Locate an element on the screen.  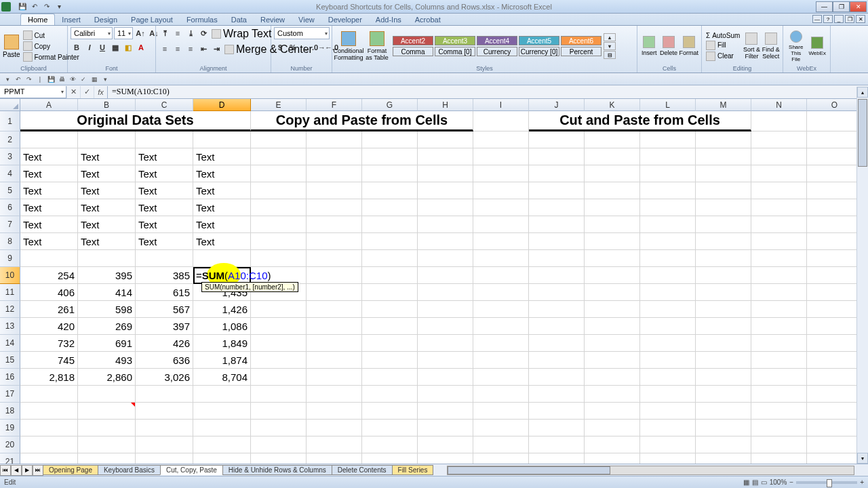
cell-I11 is located at coordinates (501, 293).